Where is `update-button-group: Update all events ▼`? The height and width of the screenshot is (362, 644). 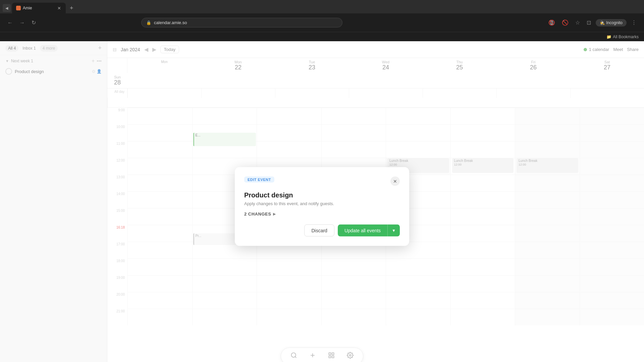
update-button-group: Update all events ▼ is located at coordinates (369, 230).